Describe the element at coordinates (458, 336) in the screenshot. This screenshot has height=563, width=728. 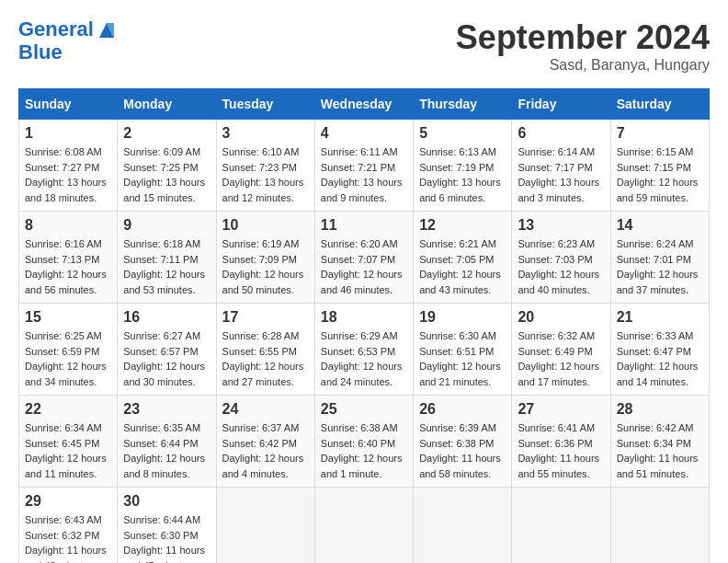
I see `sunrise-label: Sunrise: 6:30 AM` at that location.